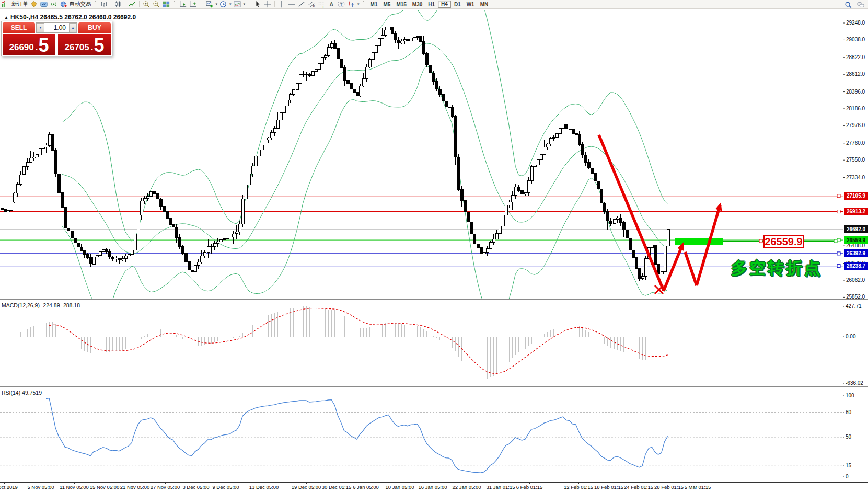 The image size is (868, 492). I want to click on volume-increase-button: ▲, so click(73, 28).